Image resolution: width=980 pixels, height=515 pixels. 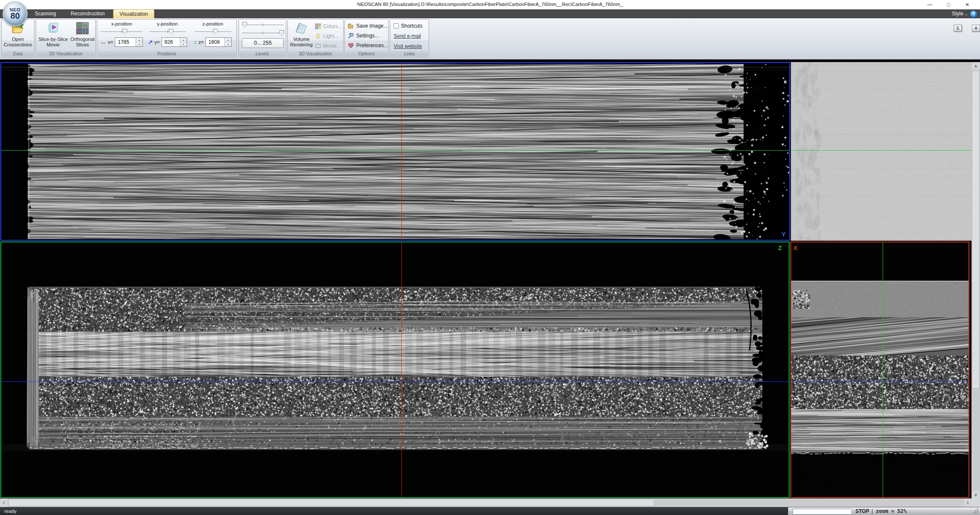 What do you see at coordinates (167, 38) in the screenshot?
I see `ribbon-group-positions: x-position ↔ x= 1785 ▲ ▼` at bounding box center [167, 38].